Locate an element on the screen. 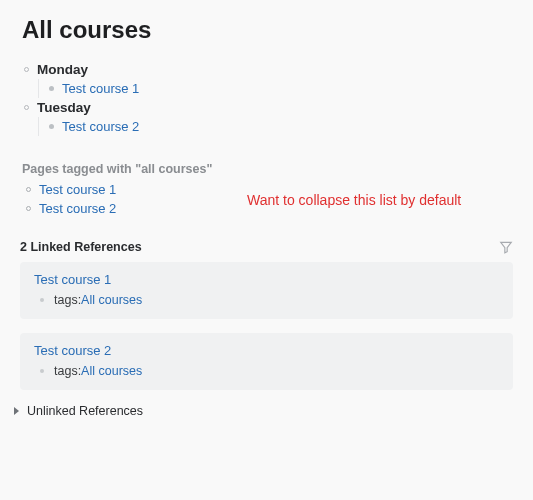 The height and width of the screenshot is (500, 533). tagged-page-link: Test course 1 is located at coordinates (78, 190).